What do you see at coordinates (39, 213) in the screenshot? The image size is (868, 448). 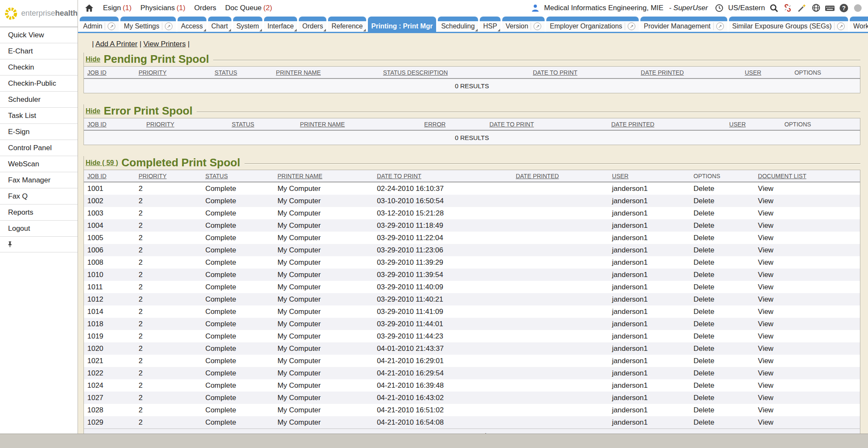 I see `sidebar-item-reports: Reports` at bounding box center [39, 213].